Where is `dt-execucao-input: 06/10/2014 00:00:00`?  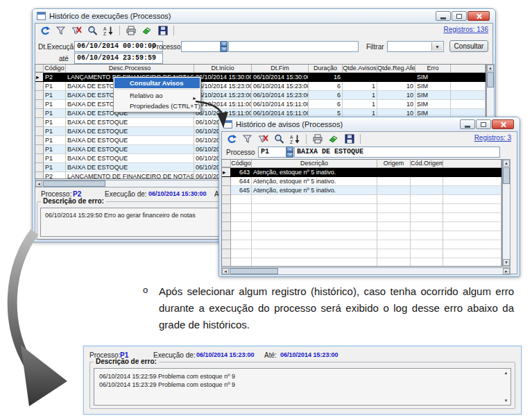
dt-execucao-input: 06/10/2014 00:00:00 is located at coordinates (119, 47).